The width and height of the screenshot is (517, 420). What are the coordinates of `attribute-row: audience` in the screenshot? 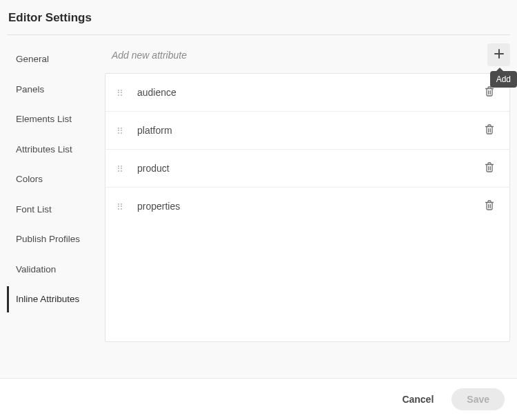 It's located at (307, 92).